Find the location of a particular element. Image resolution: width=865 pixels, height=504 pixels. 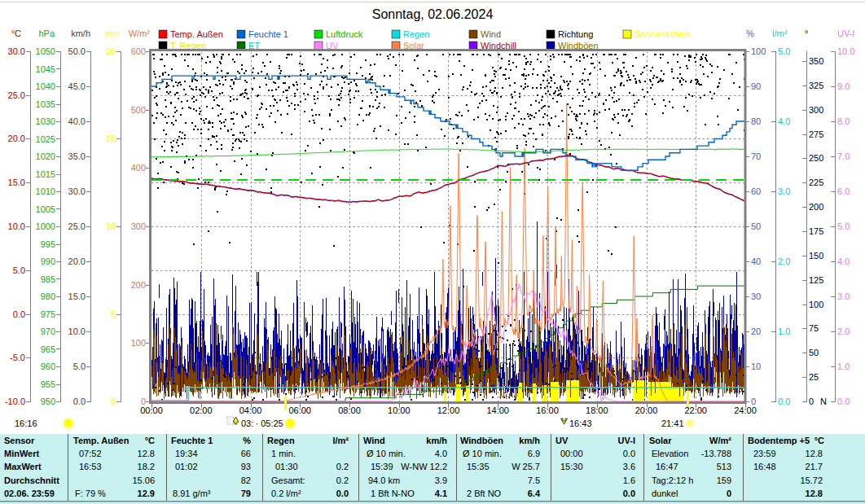

svg-text: 16:00 is located at coordinates (547, 410).